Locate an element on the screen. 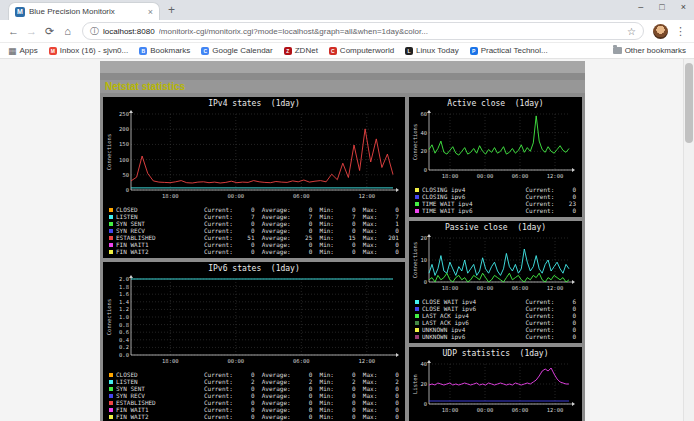  reload-button-icon: ⟳ is located at coordinates (50, 31).